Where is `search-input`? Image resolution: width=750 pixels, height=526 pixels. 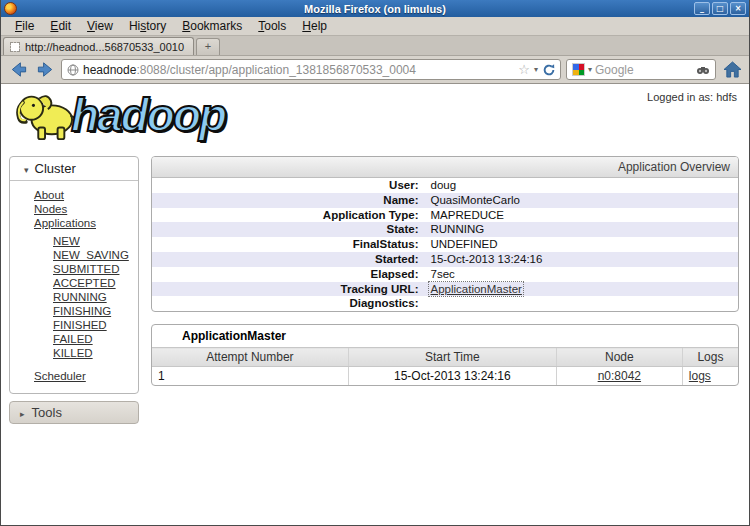 search-input is located at coordinates (644, 70).